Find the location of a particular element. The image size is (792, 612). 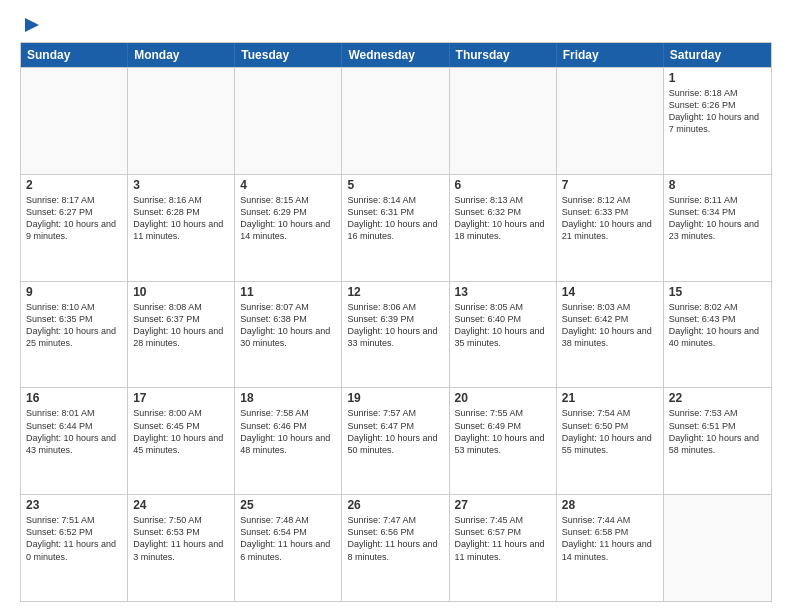

calendar-cell: 23Sunrise: 7:51 AM Sunset: 6:52 PM Dayli… is located at coordinates (74, 548).